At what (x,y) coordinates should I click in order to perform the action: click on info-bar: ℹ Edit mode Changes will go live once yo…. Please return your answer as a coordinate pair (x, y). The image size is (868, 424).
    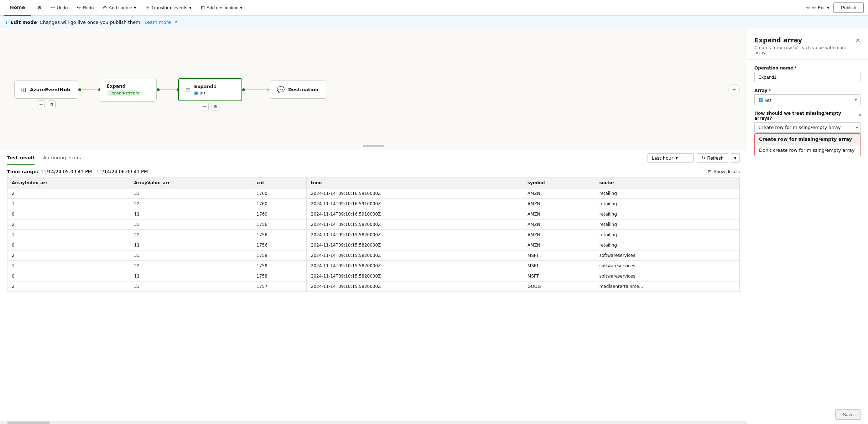
    Looking at the image, I should click on (434, 22).